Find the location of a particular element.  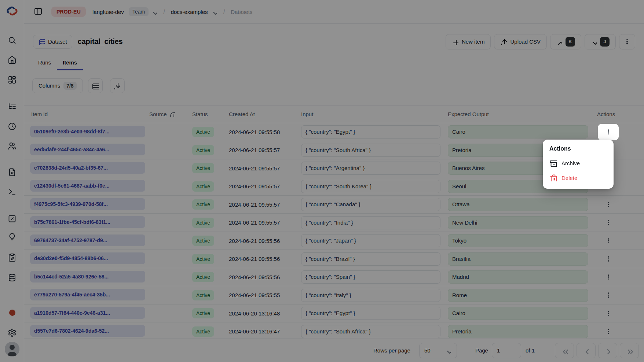

menu-item-archive: Archive is located at coordinates (578, 163).